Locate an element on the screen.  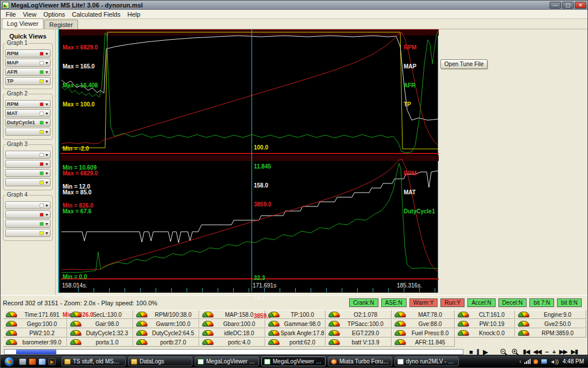
graph4-series1-select: ▼ is located at coordinates (28, 205).